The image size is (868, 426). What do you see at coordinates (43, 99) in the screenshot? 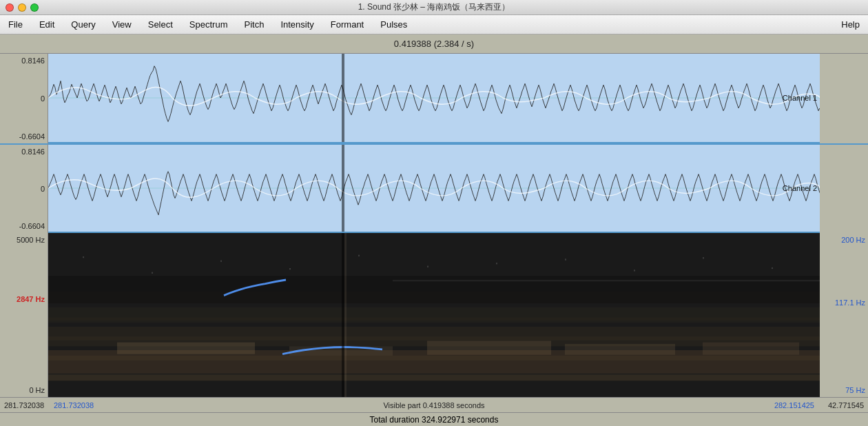
I see `ch1-zero: 0` at bounding box center [43, 99].